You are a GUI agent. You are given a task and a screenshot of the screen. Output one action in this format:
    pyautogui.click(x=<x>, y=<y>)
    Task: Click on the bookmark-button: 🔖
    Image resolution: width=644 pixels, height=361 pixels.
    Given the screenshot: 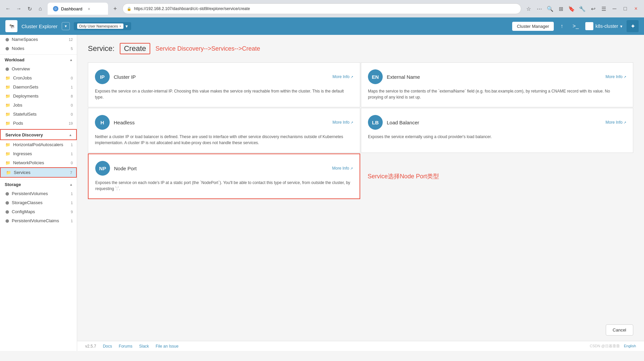 What is the action you would take?
    pyautogui.click(x=572, y=9)
    